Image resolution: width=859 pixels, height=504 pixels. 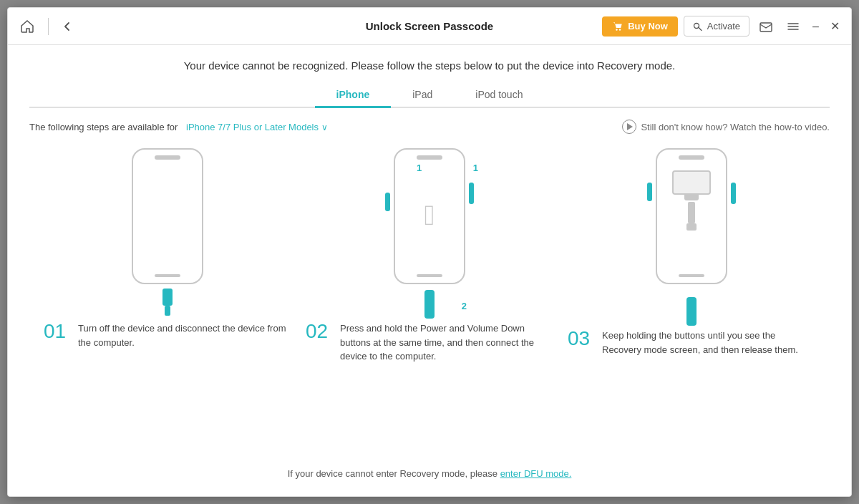 I want to click on tab-bar: iPhone iPad iPod touch, so click(x=430, y=96).